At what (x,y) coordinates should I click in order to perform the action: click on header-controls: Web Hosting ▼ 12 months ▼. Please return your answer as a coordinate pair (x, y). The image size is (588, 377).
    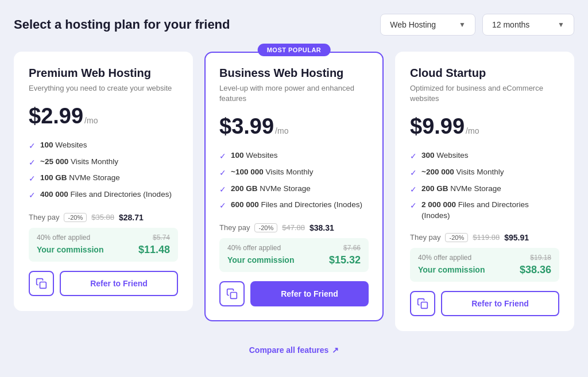
    Looking at the image, I should click on (477, 25).